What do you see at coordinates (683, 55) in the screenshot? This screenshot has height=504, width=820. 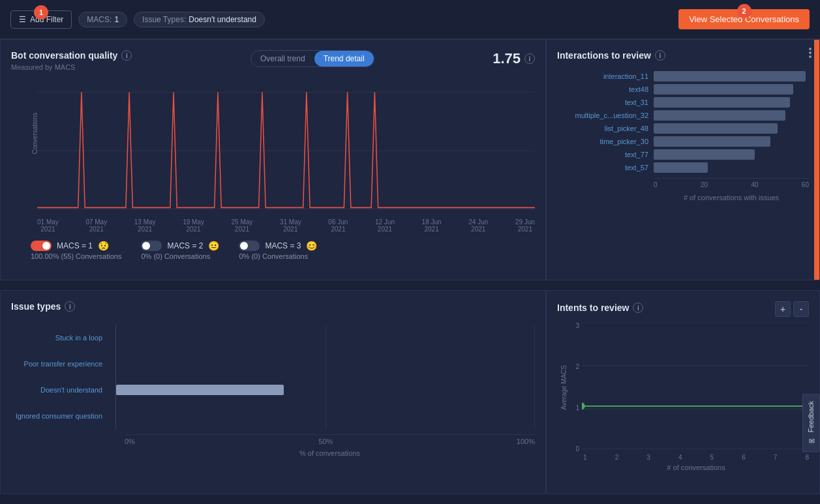 I see `interactions-title: Interactions to review i` at bounding box center [683, 55].